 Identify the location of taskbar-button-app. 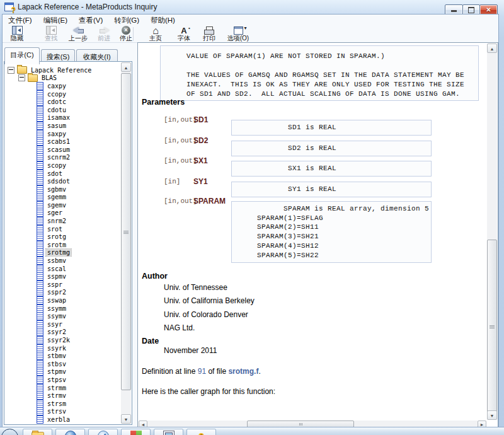
(136, 432).